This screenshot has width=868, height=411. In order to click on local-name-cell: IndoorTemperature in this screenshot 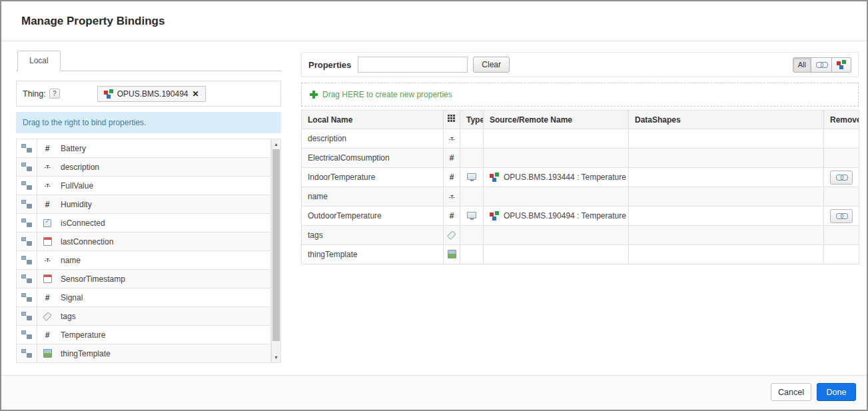, I will do `click(373, 177)`.